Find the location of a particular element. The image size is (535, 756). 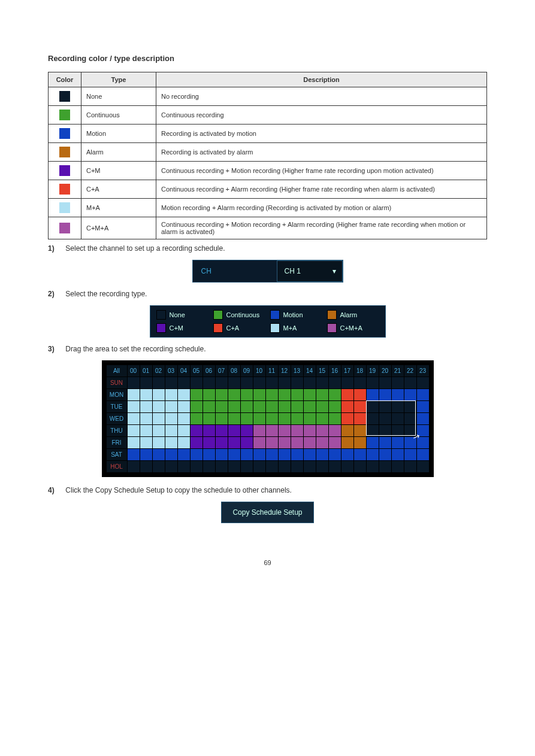

hour-header: 18 is located at coordinates (360, 371).